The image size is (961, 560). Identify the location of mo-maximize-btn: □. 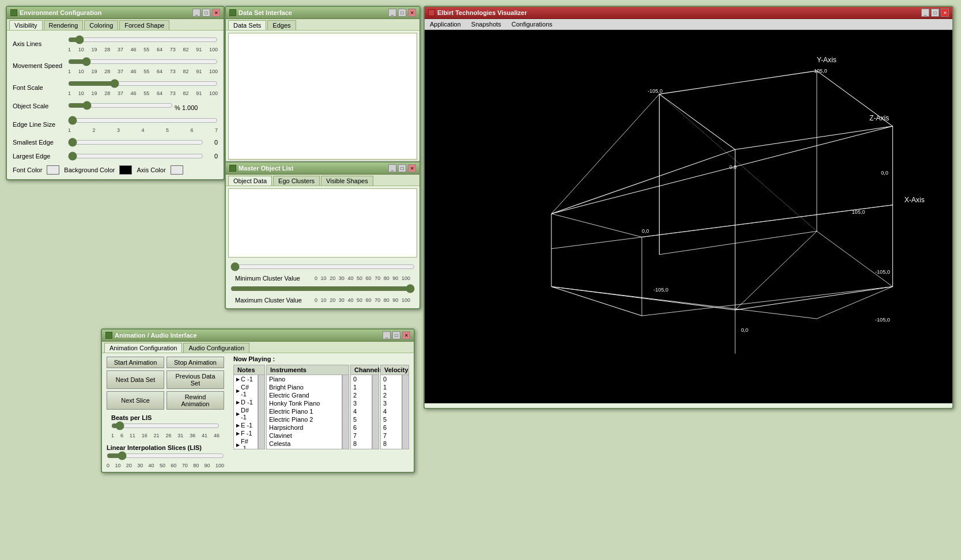
(402, 168).